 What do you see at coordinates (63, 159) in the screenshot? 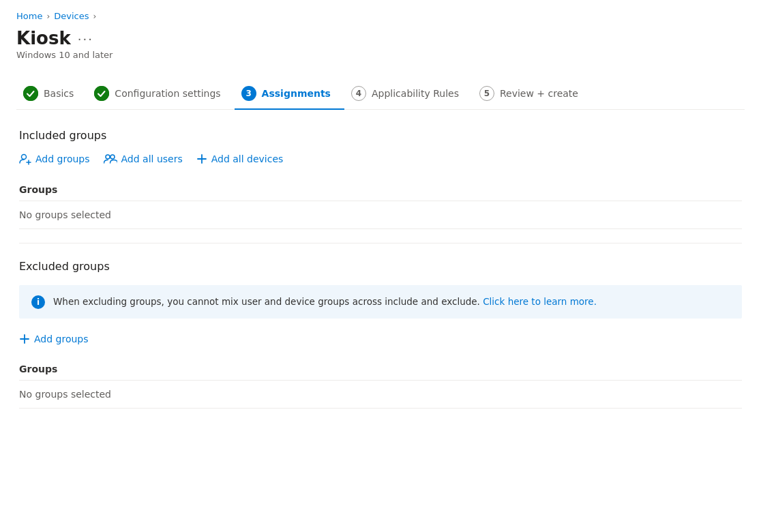
I see `add-groups-label: Add groups` at bounding box center [63, 159].